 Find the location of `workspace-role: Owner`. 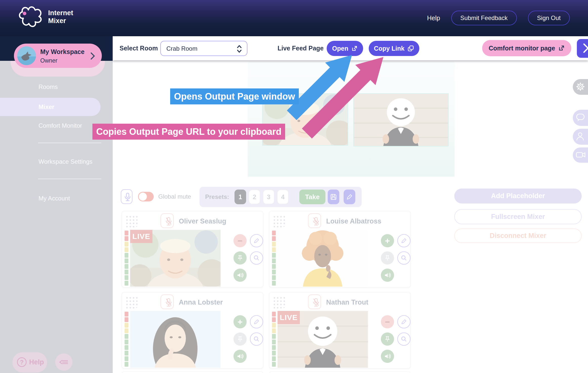

workspace-role: Owner is located at coordinates (49, 61).